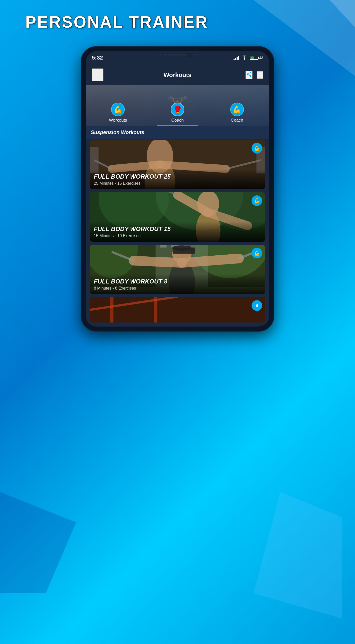 The height and width of the screenshot is (644, 355). Describe the element at coordinates (178, 183) in the screenshot. I see `workout-1-meta: 25 Minutes - 15 Exercises` at that location.